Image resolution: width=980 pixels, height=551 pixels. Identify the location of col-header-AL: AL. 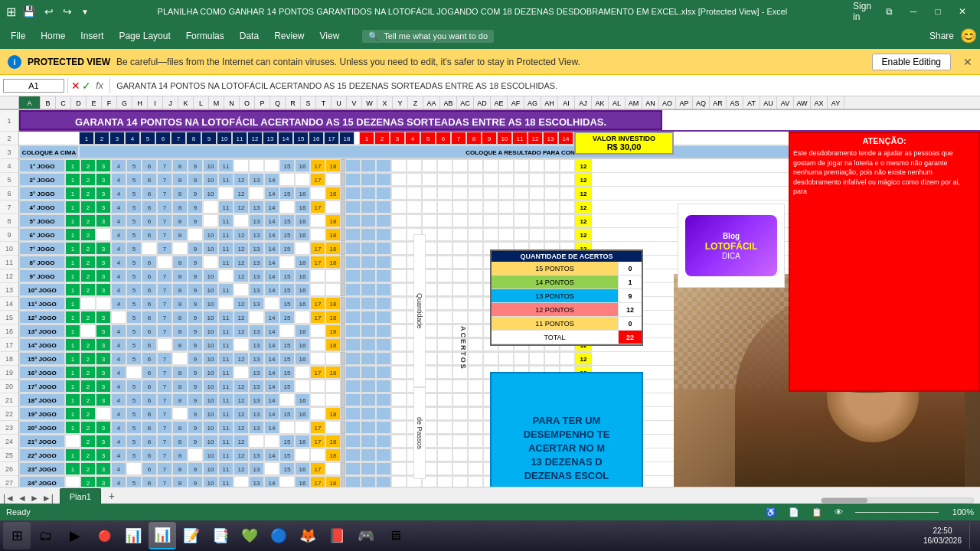
(617, 103).